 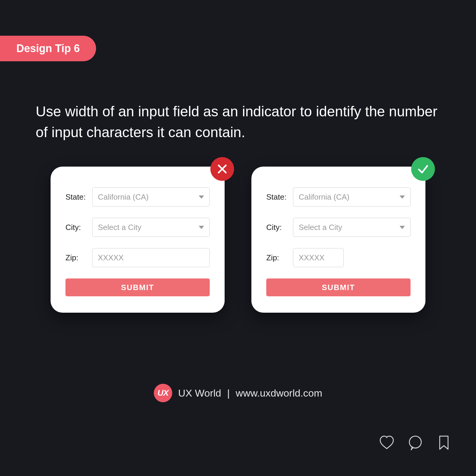 I want to click on ux-logo-badge: UX, so click(x=163, y=393).